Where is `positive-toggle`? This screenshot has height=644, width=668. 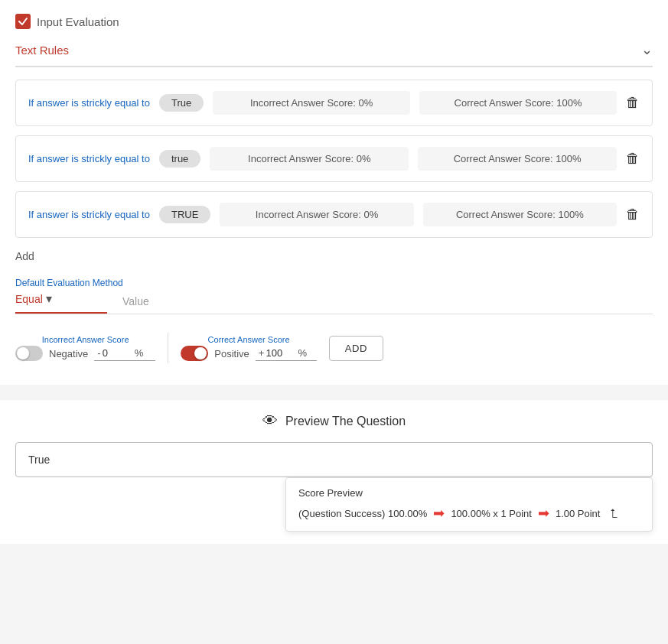 positive-toggle is located at coordinates (194, 353).